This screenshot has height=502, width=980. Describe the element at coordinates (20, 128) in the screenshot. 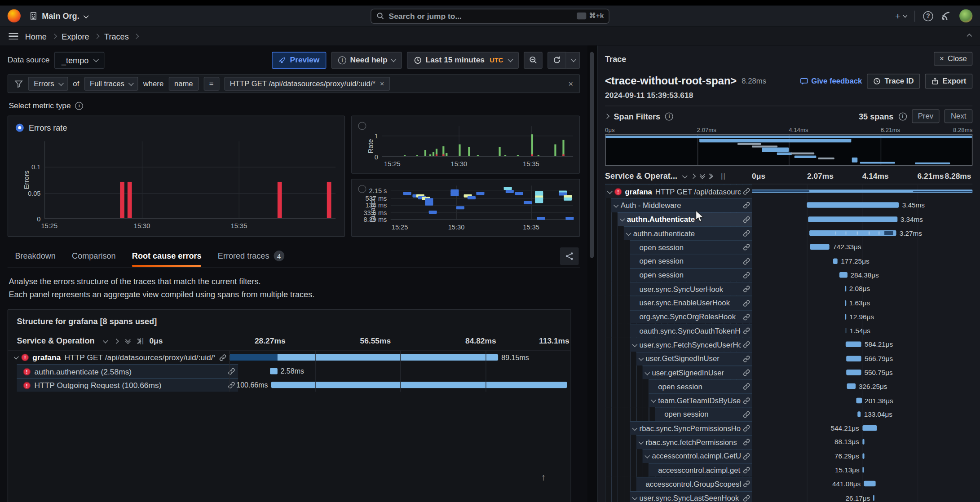

I see `errors-rate-radio` at that location.